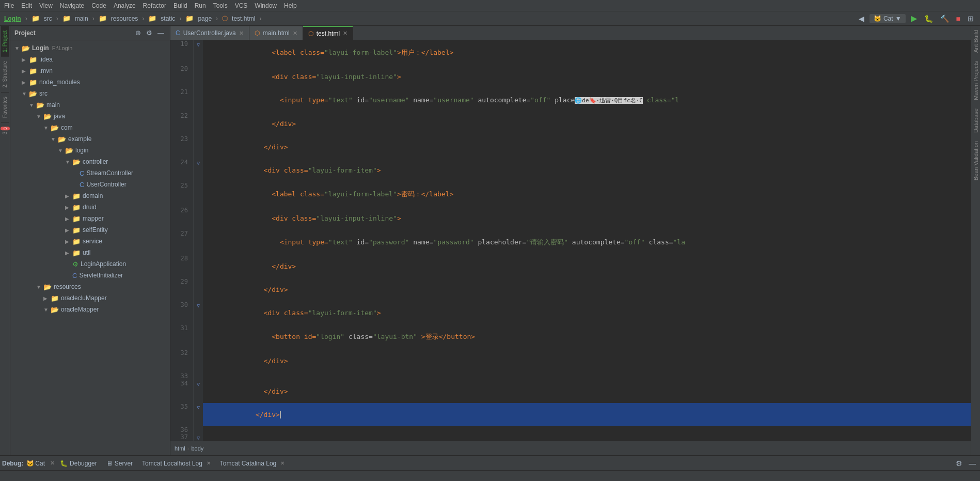 The width and height of the screenshot is (980, 481). What do you see at coordinates (25, 94) in the screenshot?
I see `tree-arrow-src: ▼` at bounding box center [25, 94].